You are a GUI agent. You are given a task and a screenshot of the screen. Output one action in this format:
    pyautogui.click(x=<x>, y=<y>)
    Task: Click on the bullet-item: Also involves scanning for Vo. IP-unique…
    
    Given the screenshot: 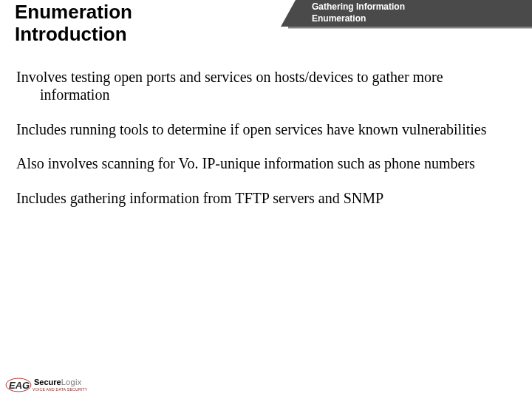 What is the action you would take?
    pyautogui.click(x=266, y=163)
    